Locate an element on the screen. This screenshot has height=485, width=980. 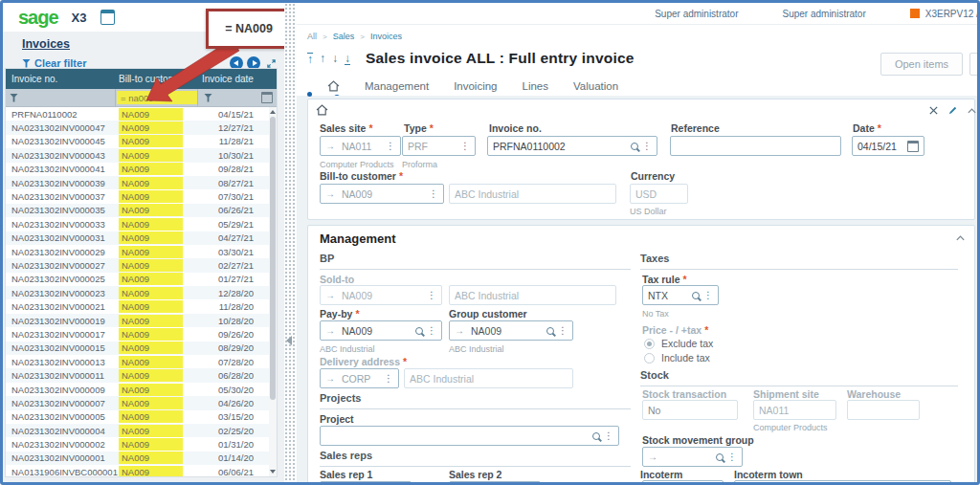
invoice-no-field: PRFNA0110002 ⋮ is located at coordinates (572, 145).